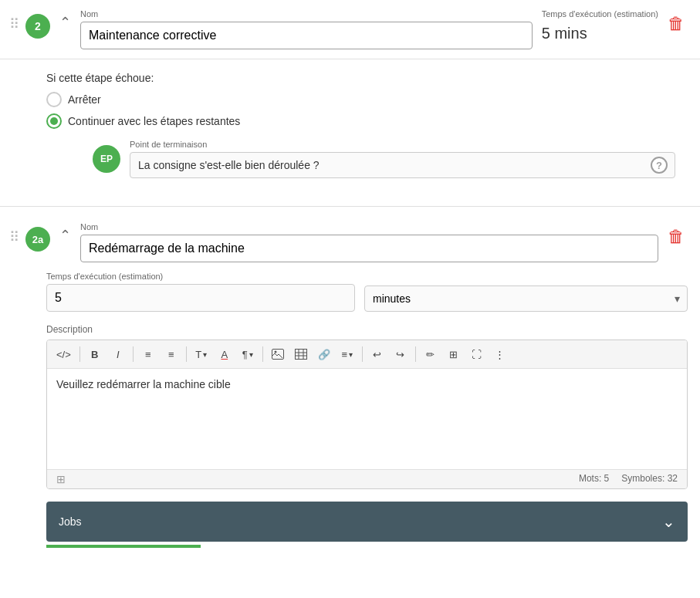  What do you see at coordinates (367, 110) in the screenshot?
I see `radio-group: Arrêter Continuer avec les étapes restan…` at bounding box center [367, 110].